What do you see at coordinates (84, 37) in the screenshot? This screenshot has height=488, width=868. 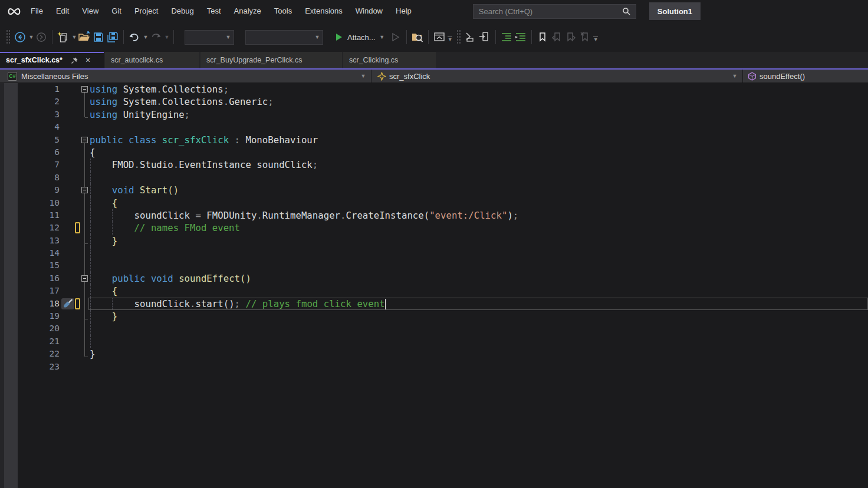 I see `open-file-button` at bounding box center [84, 37].